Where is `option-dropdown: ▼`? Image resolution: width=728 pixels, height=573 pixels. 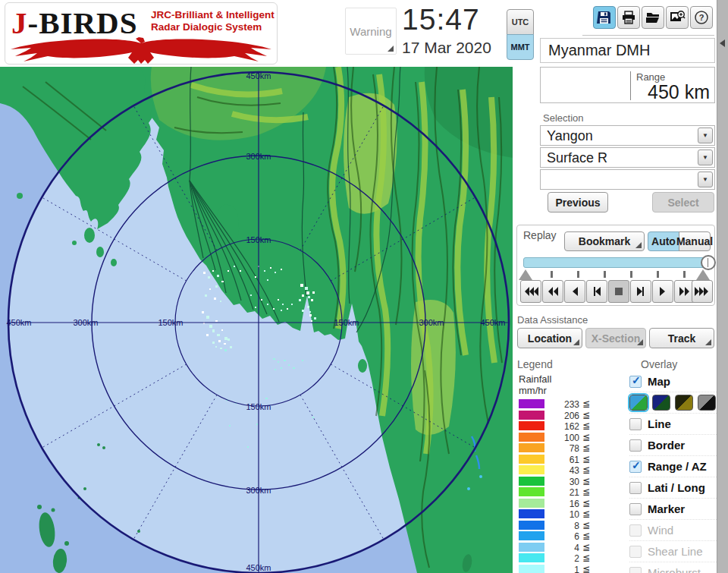 option-dropdown: ▼ is located at coordinates (628, 179).